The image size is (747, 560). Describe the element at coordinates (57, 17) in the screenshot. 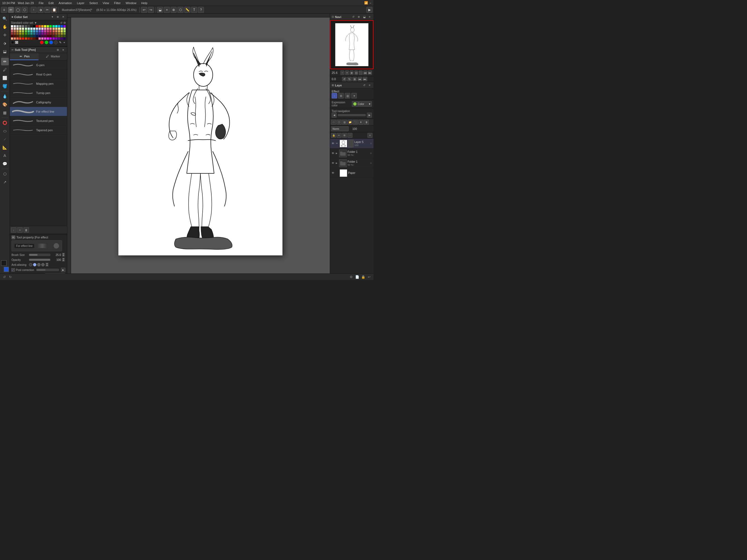

I see `color-set-search-icon: ⊕` at that location.